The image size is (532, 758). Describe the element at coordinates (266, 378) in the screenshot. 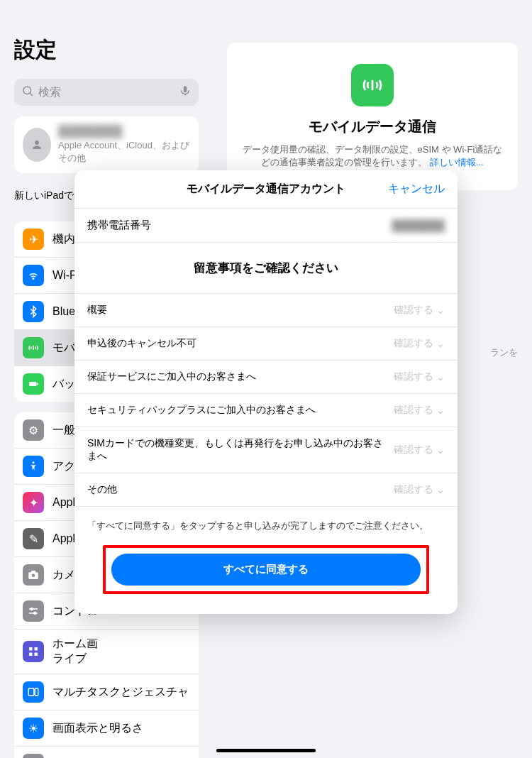

I see `confirm-row-warranty: 保証サービスにご加入中のお客さまへ 確認する⌄` at that location.